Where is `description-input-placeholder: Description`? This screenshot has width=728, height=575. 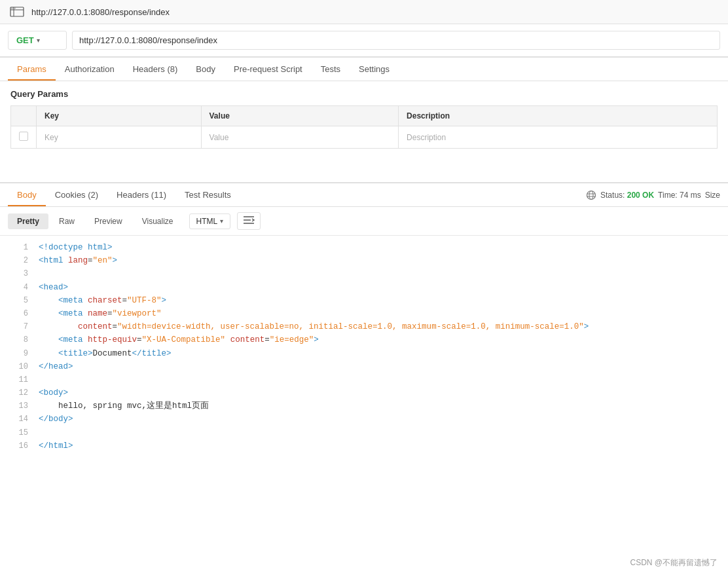 description-input-placeholder: Description is located at coordinates (426, 138).